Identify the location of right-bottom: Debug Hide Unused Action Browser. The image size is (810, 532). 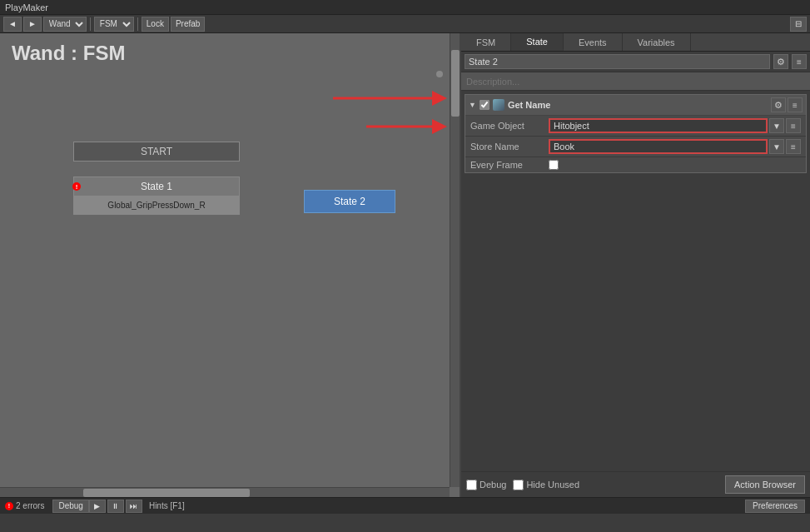
(636, 485).